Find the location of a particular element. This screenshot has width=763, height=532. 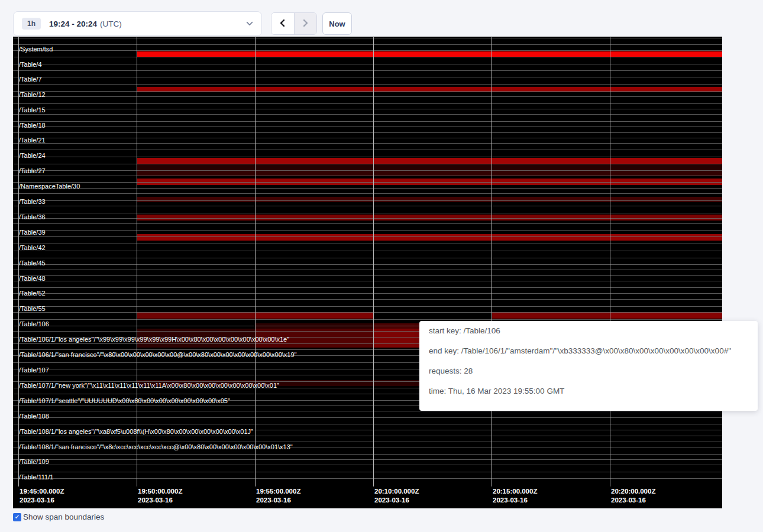

chevron-right-icon is located at coordinates (305, 24).